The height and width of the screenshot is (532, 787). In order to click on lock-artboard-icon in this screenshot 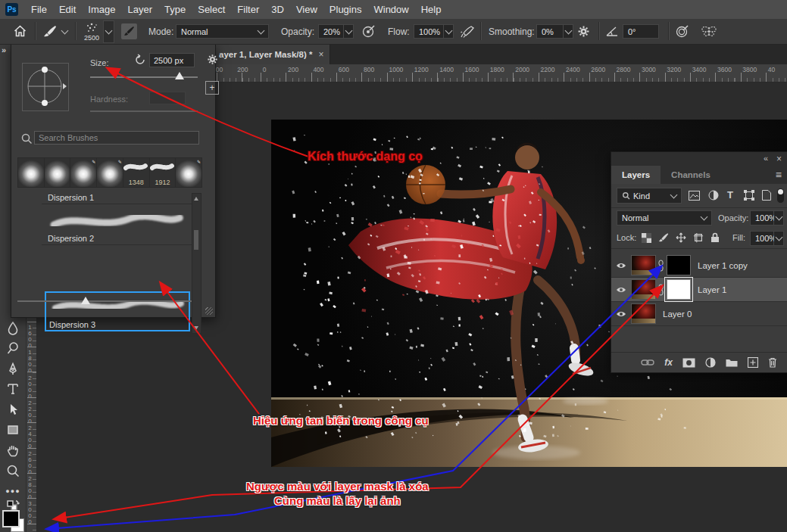, I will do `click(698, 238)`.